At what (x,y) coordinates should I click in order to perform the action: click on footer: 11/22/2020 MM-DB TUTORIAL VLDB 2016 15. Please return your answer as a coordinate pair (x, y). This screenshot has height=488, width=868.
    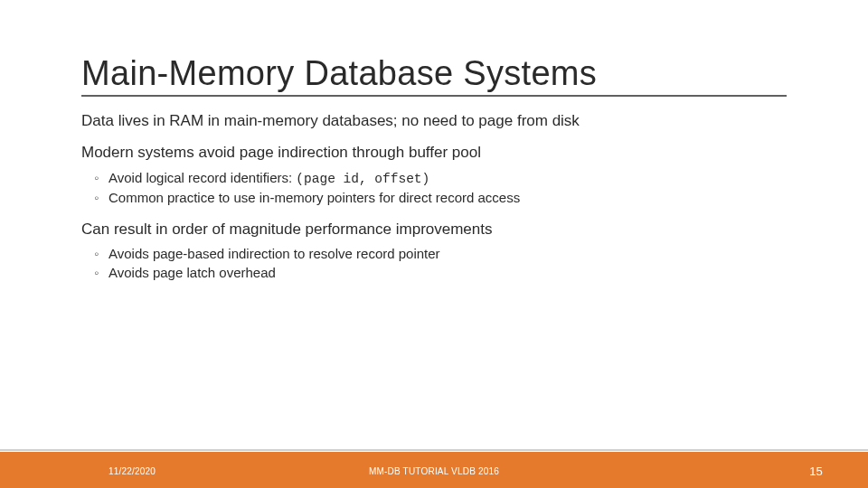
    Looking at the image, I should click on (434, 468).